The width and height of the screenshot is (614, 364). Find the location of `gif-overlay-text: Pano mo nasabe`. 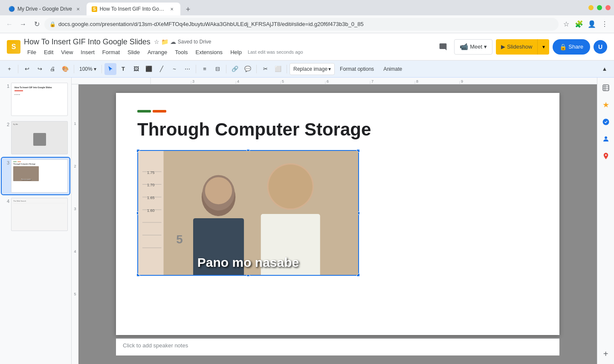

gif-overlay-text: Pano mo nasabe is located at coordinates (248, 263).